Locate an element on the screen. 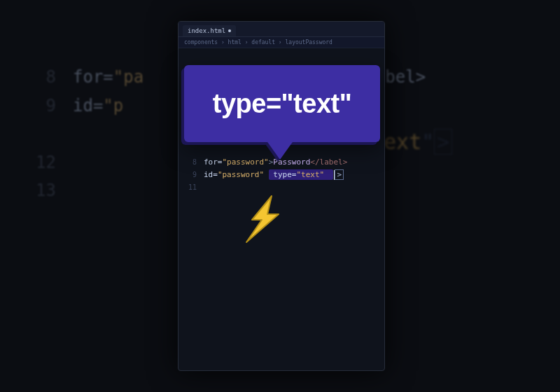 The height and width of the screenshot is (392, 560). bg-right-quote: " is located at coordinates (428, 141).